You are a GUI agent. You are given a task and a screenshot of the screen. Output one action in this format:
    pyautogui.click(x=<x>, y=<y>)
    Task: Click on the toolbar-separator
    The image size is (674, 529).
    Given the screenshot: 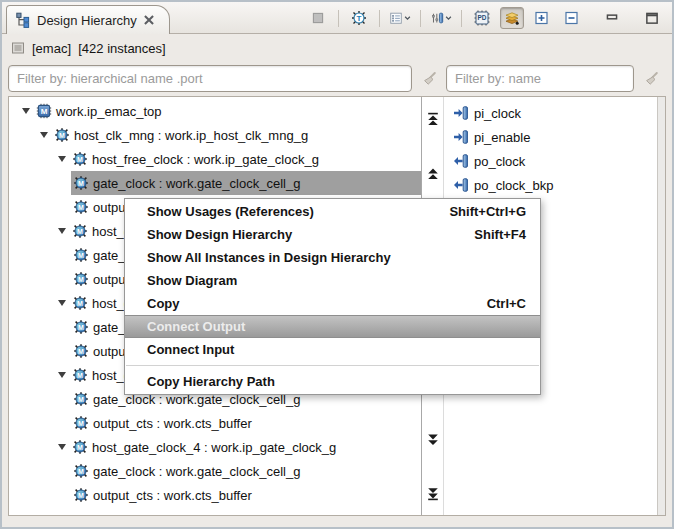 What is the action you would take?
    pyautogui.click(x=338, y=18)
    